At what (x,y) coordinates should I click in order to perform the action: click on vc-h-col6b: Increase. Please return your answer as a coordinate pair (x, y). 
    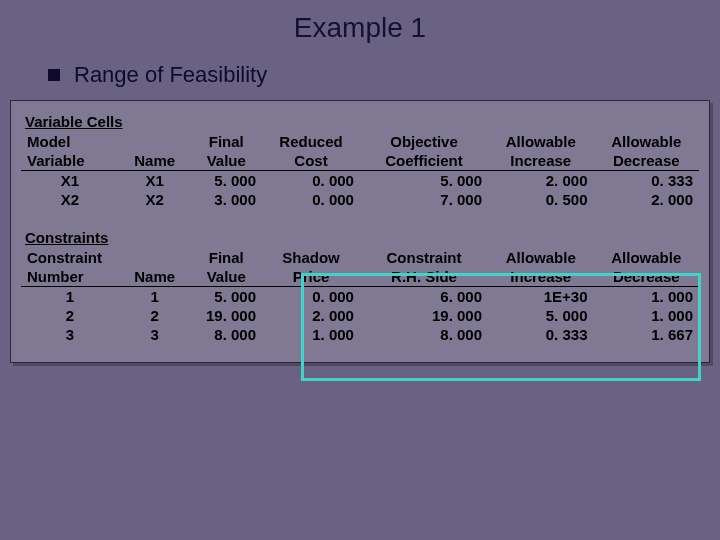
    Looking at the image, I should click on (540, 161).